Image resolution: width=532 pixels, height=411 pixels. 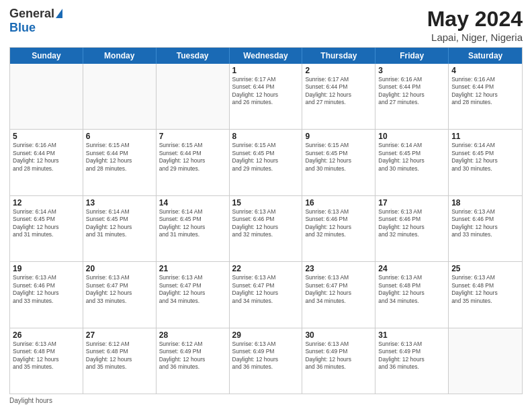 What do you see at coordinates (485, 224) in the screenshot?
I see `cell-info-text: Sunrise: 6:13 AMSunset: 6:46 PMDaylight:…` at bounding box center [485, 224].